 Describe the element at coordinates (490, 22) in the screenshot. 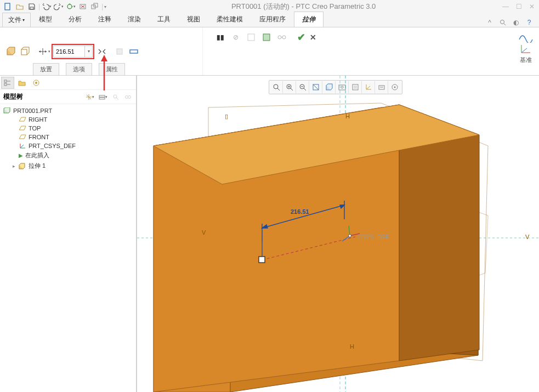

I see `collapse-ribbon-icon: ^` at that location.